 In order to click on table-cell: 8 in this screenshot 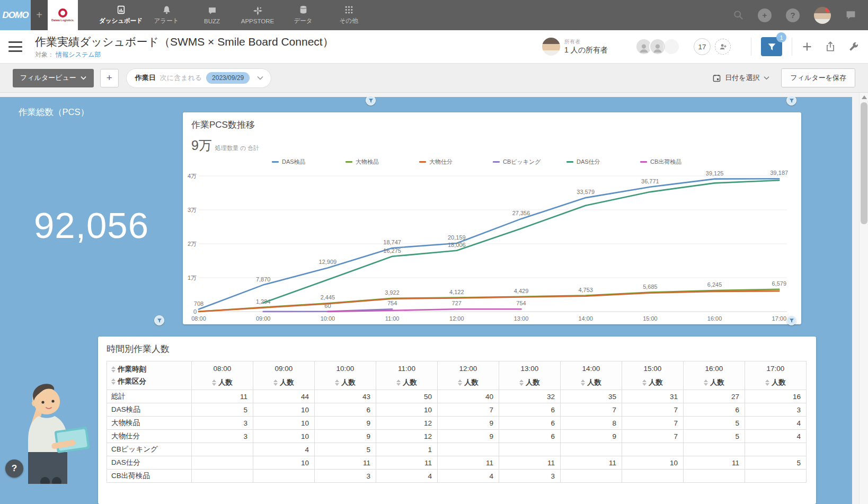, I will do `click(591, 423)`.